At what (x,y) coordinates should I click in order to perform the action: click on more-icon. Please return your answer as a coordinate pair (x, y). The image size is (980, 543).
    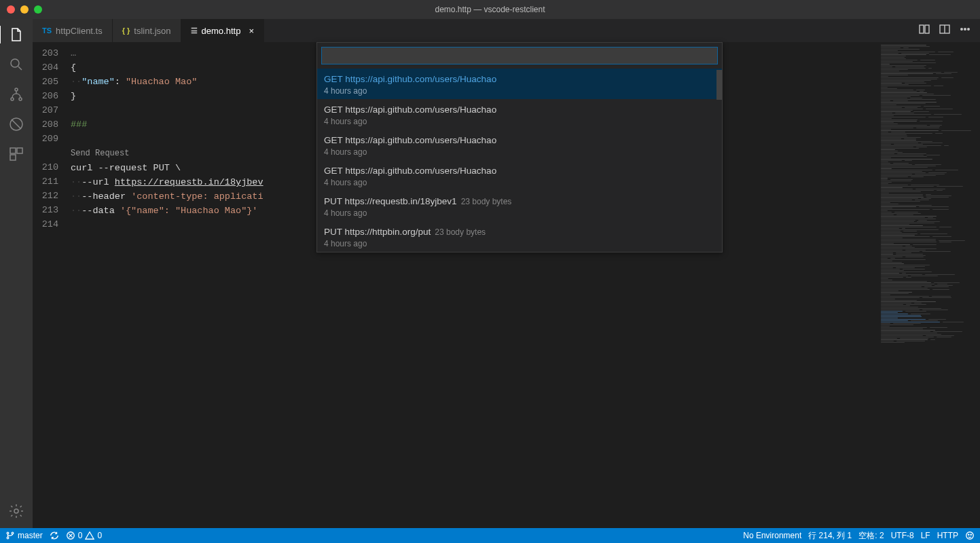
    Looking at the image, I should click on (965, 31).